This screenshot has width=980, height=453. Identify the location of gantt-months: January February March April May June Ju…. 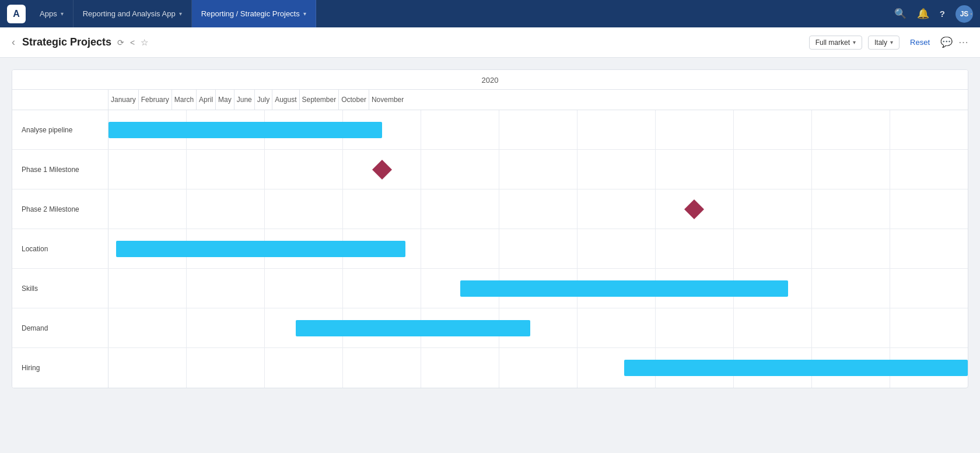
(538, 100).